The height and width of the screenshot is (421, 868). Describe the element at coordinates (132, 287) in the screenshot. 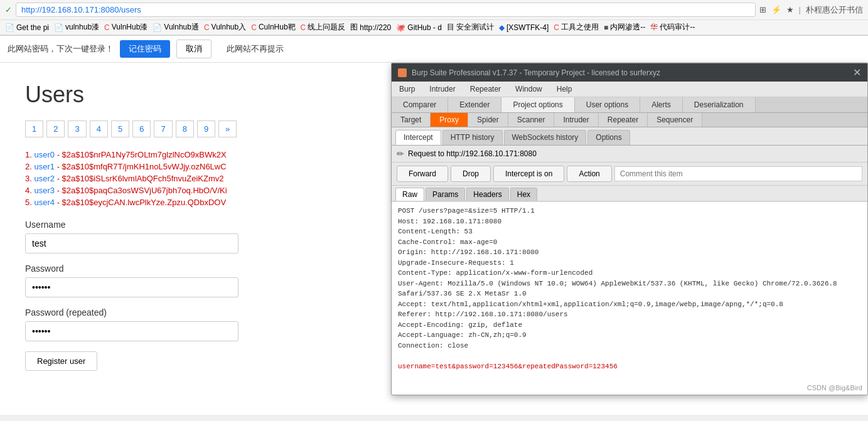

I see `password-input` at that location.